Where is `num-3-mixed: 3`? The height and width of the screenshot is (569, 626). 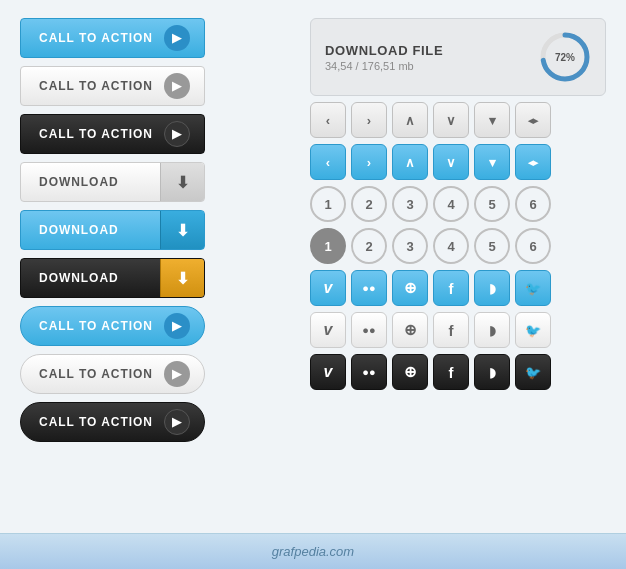 num-3-mixed: 3 is located at coordinates (410, 246).